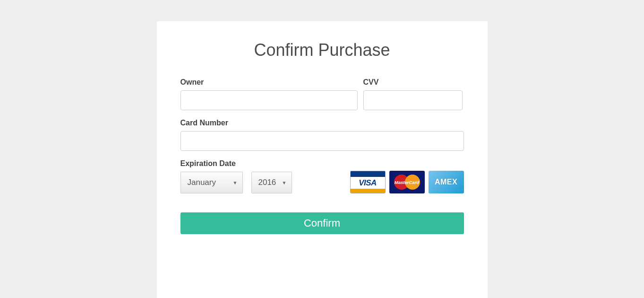 The height and width of the screenshot is (298, 644). Describe the element at coordinates (198, 183) in the screenshot. I see `expiration-month-value: January` at that location.